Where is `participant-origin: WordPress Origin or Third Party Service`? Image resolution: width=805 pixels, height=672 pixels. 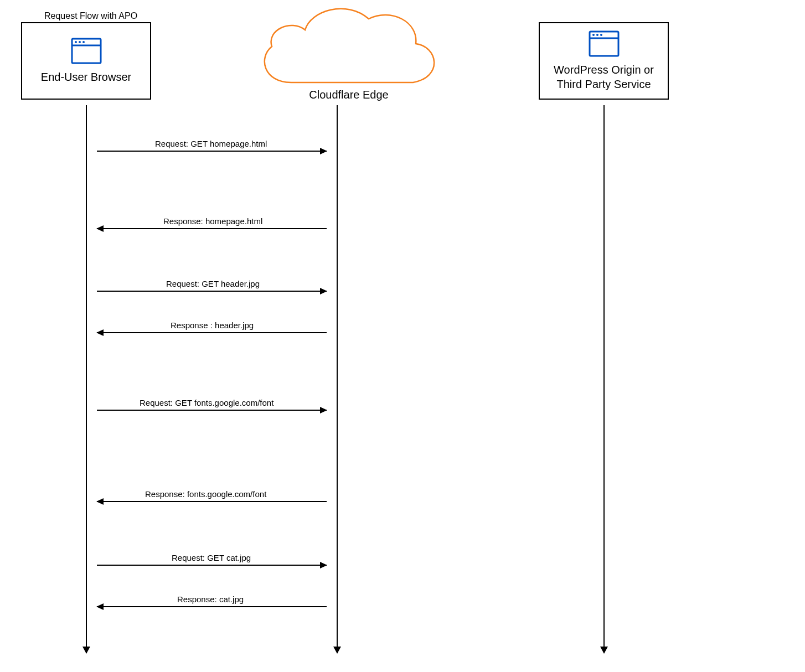 participant-origin: WordPress Origin or Third Party Service is located at coordinates (603, 61).